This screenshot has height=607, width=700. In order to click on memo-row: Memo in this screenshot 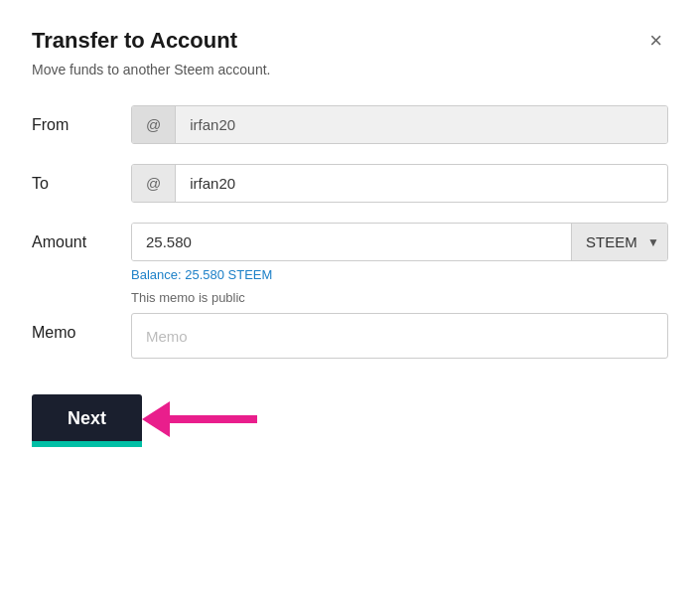, I will do `click(350, 336)`.